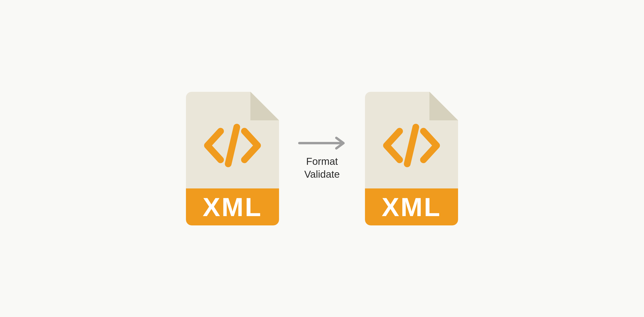  Describe the element at coordinates (322, 159) in the screenshot. I see `transform-middle: Format Validate` at that location.